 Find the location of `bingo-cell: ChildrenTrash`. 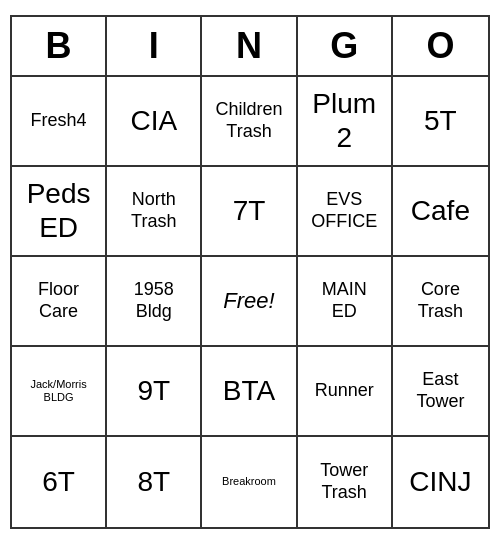

bingo-cell: ChildrenTrash is located at coordinates (250, 122).